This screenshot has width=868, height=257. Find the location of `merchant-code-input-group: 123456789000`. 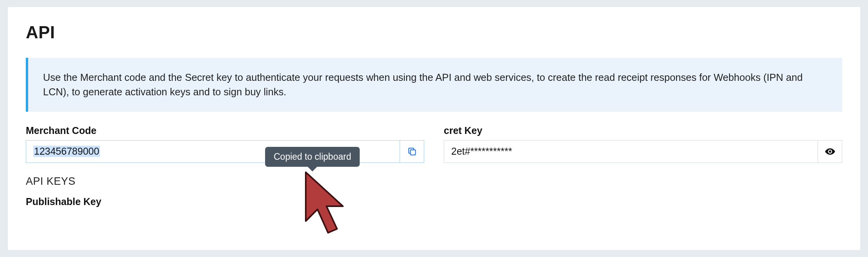

merchant-code-input-group: 123456789000 is located at coordinates (225, 152).